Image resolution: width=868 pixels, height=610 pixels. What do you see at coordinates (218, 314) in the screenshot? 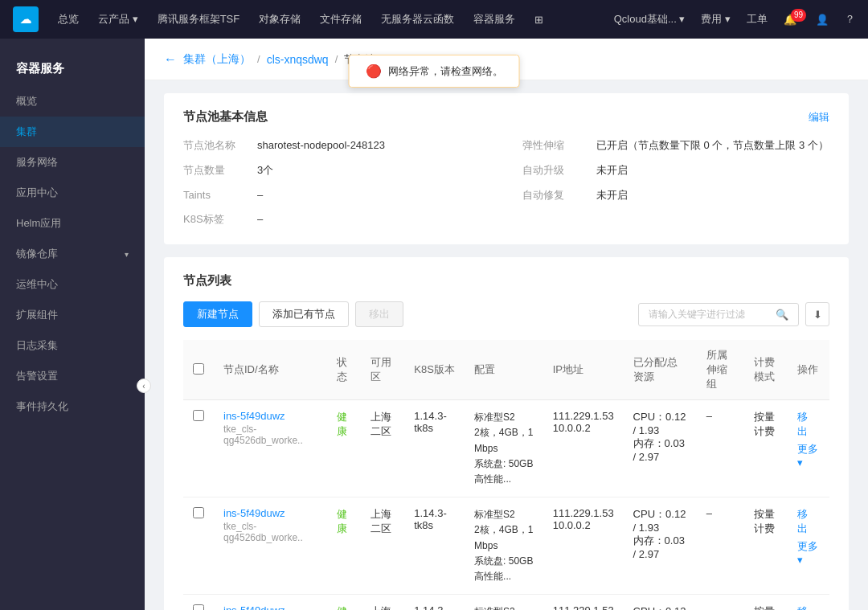
I see `create-node-button: 新建节点` at bounding box center [218, 314].